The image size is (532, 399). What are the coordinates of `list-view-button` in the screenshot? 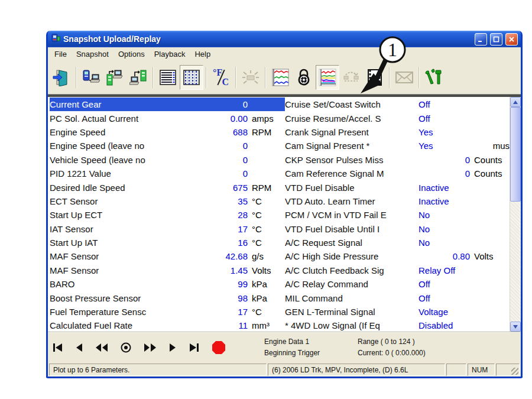 It's located at (168, 77).